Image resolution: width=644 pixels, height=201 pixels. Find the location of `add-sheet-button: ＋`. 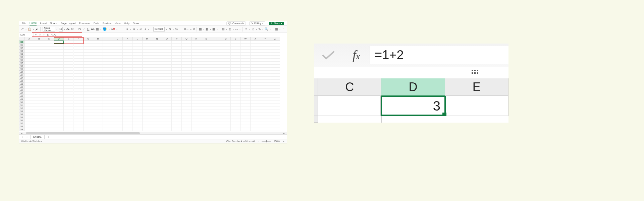

add-sheet-button: ＋ is located at coordinates (48, 137).